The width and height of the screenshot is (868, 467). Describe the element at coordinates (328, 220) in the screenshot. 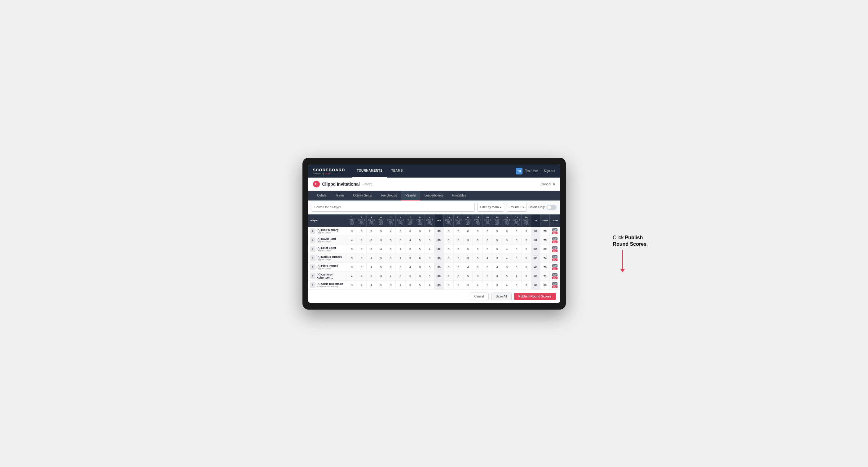

I see `col-player: Player` at that location.